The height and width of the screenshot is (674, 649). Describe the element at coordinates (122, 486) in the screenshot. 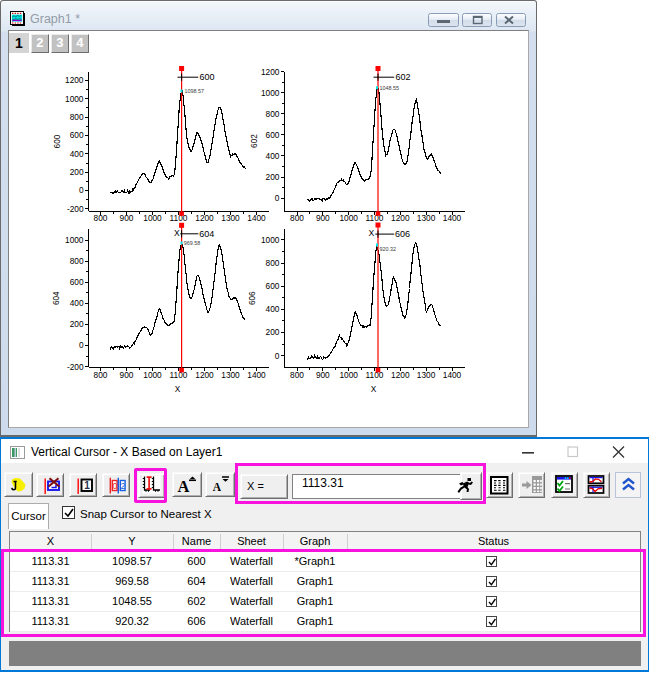

I see `svg-text: 2` at that location.